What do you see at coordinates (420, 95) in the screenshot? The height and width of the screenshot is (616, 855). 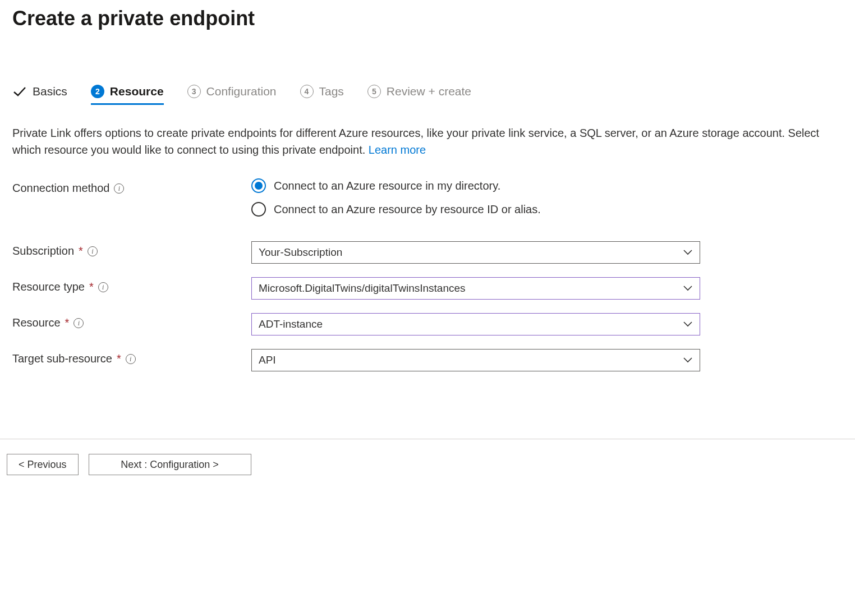 I see `tab-review-create: 5 Review + create` at bounding box center [420, 95].